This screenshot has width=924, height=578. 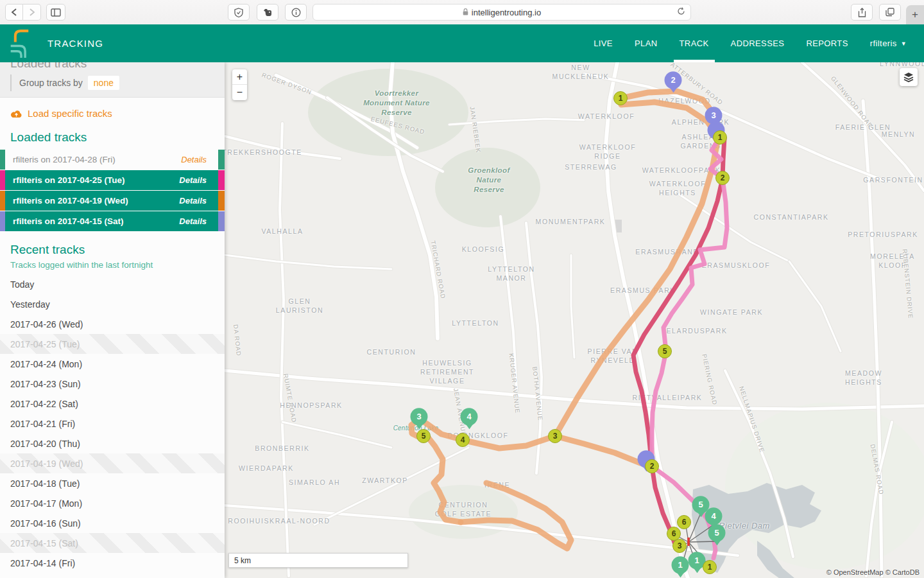 What do you see at coordinates (112, 443) in the screenshot?
I see `recent-day-row: 2017-04-20 (Thu)` at bounding box center [112, 443].